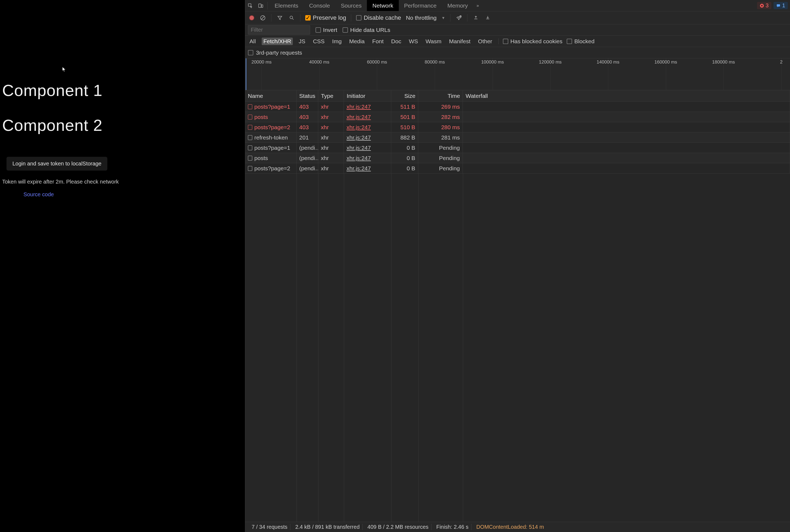  Describe the element at coordinates (764, 5) in the screenshot. I see `error-count-badge: 3` at that location.